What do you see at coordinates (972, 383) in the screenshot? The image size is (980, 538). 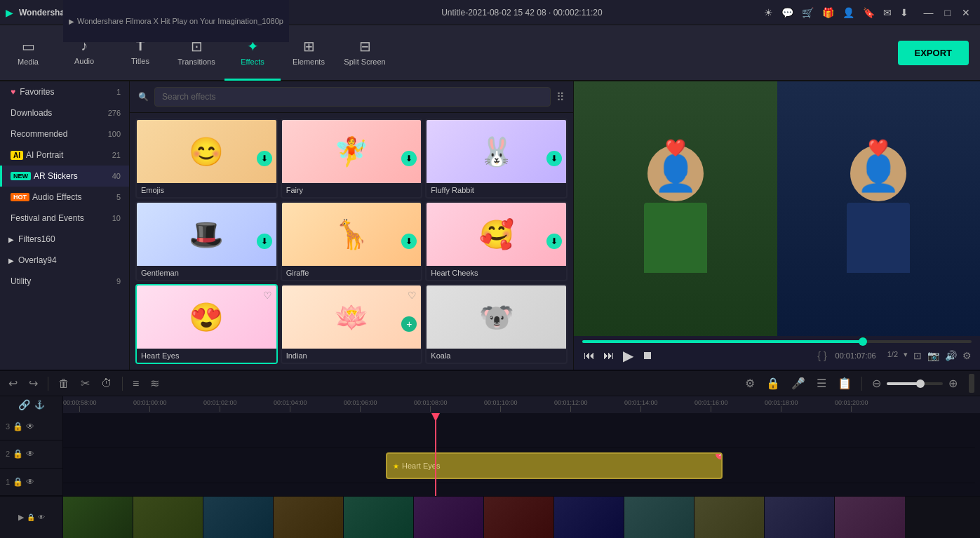 I see `timeline-resize-handle` at bounding box center [972, 383].